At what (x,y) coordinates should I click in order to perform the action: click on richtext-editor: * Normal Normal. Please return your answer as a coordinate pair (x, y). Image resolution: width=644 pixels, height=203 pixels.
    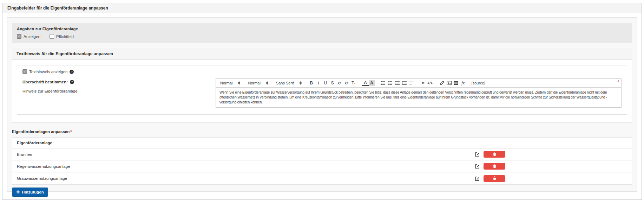
    Looking at the image, I should click on (419, 93).